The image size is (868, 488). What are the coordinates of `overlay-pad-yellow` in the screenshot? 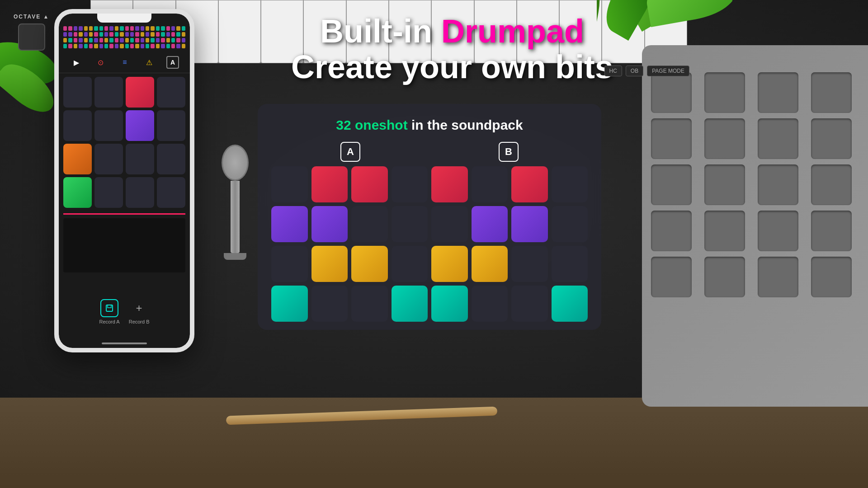 It's located at (449, 264).